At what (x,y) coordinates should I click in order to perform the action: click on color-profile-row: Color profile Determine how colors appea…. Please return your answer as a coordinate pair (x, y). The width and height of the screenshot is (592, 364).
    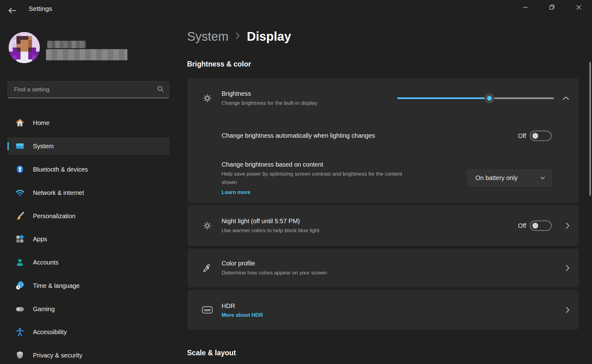
    Looking at the image, I should click on (383, 268).